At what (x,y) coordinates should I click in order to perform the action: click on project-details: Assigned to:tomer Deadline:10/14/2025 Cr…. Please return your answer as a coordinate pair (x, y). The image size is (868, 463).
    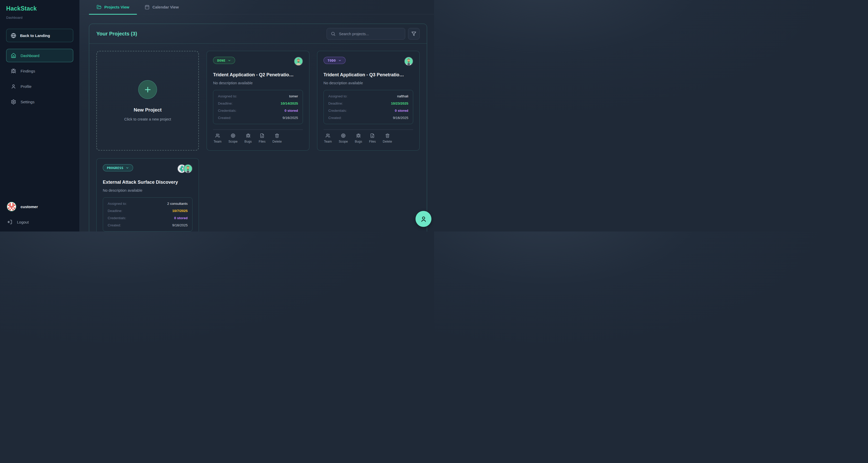
    Looking at the image, I should click on (258, 107).